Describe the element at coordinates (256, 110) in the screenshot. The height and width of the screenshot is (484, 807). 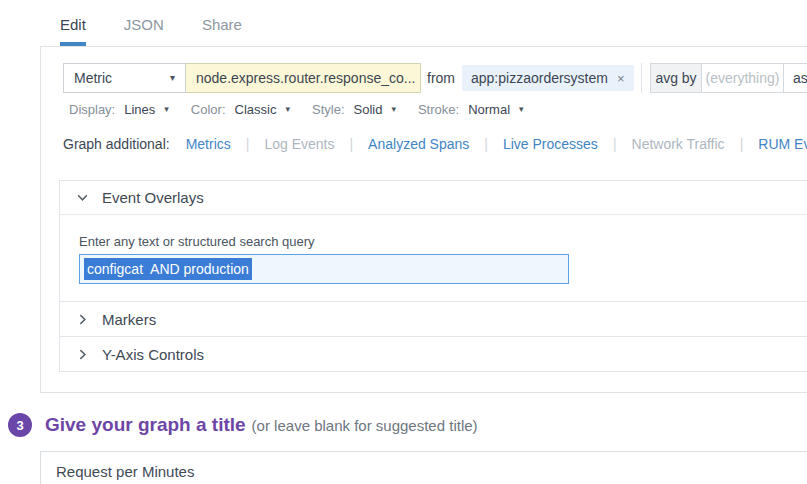
I see `color-value: Classic` at that location.